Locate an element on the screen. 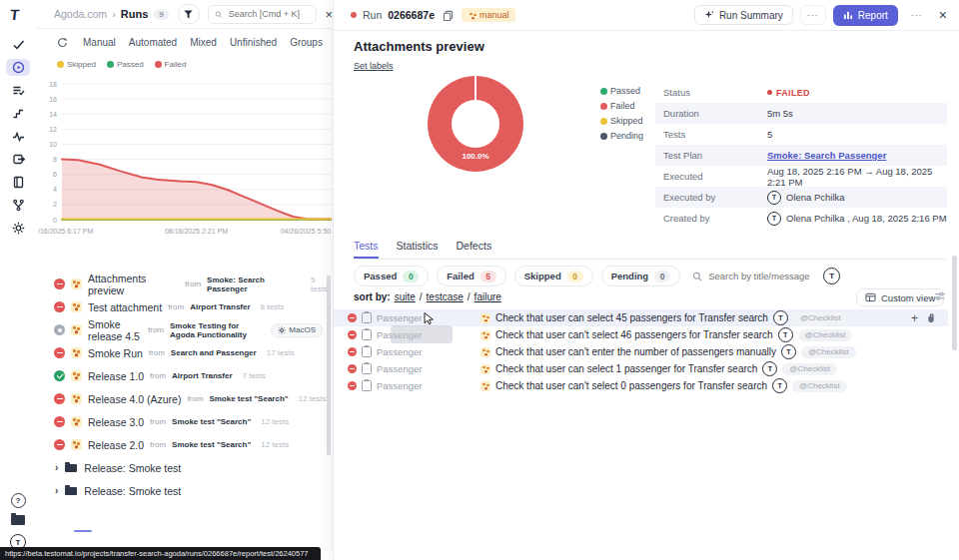 The width and height of the screenshot is (959, 560). page-title: Attachments preview is located at coordinates (420, 46).